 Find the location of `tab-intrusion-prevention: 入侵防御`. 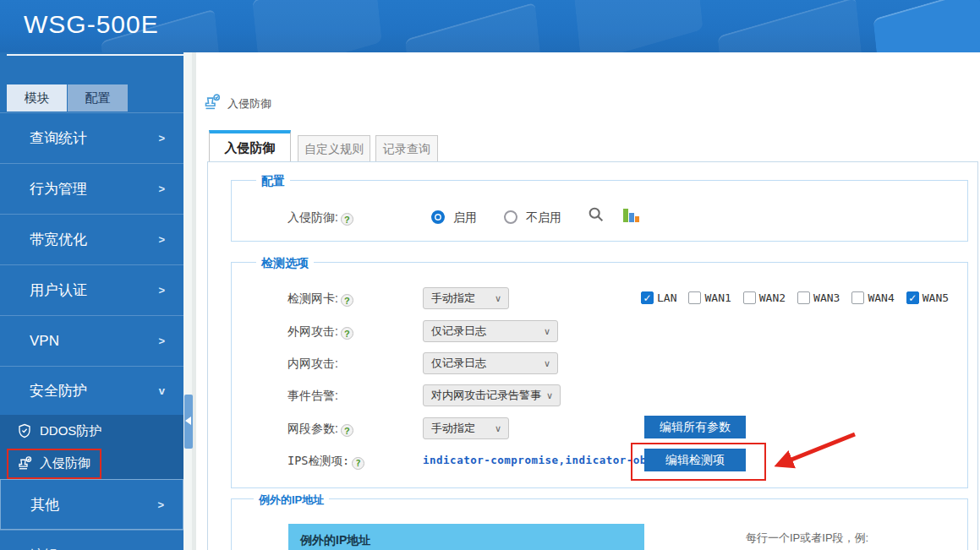

tab-intrusion-prevention: 入侵防御 is located at coordinates (250, 146).